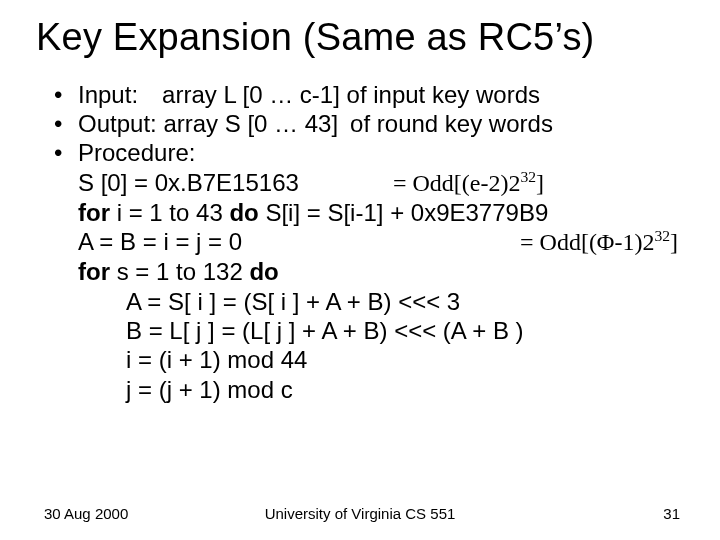  Describe the element at coordinates (457, 183) in the screenshot. I see `odd-e-prefix: = Odd[(e-2)2` at that location.